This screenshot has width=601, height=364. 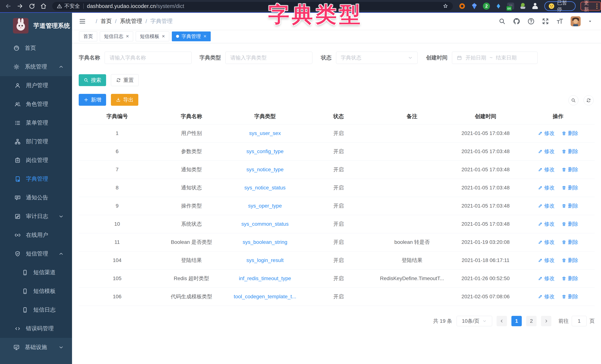 What do you see at coordinates (157, 21) in the screenshot?
I see `breadcrumb-item: / 字典管理` at bounding box center [157, 21].